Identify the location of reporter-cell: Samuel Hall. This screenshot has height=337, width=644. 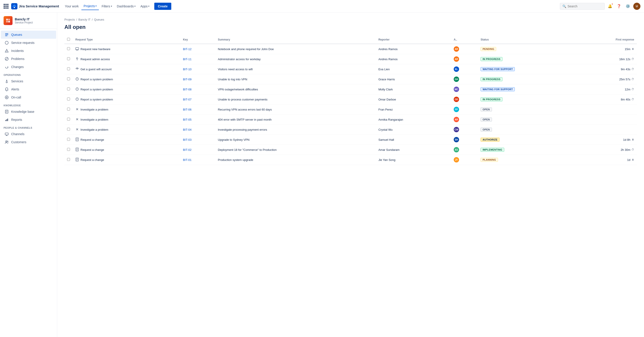
(413, 140).